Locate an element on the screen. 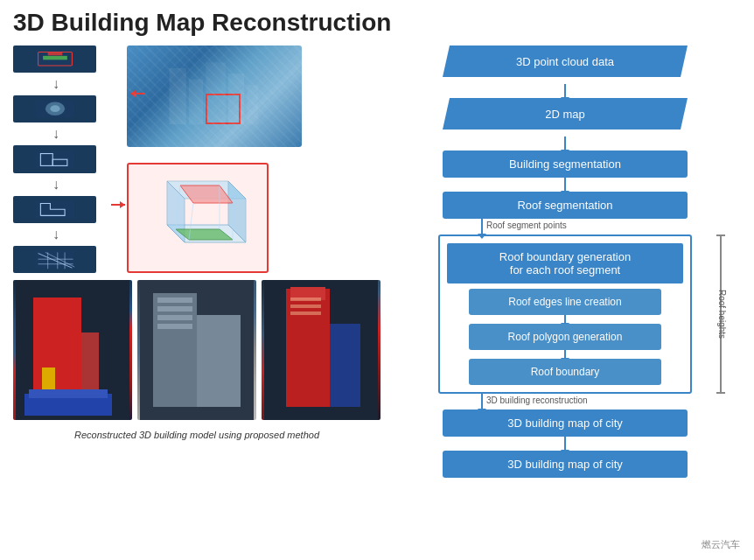 The width and height of the screenshot is (754, 560). 3d-building-box is located at coordinates (198, 218).